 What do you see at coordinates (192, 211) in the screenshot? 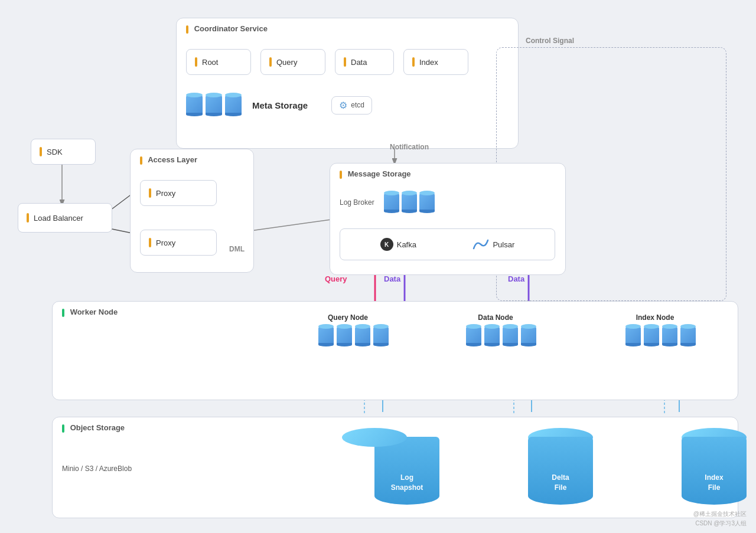
I see `access-layer-box: Access Layer Proxy Proxy` at bounding box center [192, 211].